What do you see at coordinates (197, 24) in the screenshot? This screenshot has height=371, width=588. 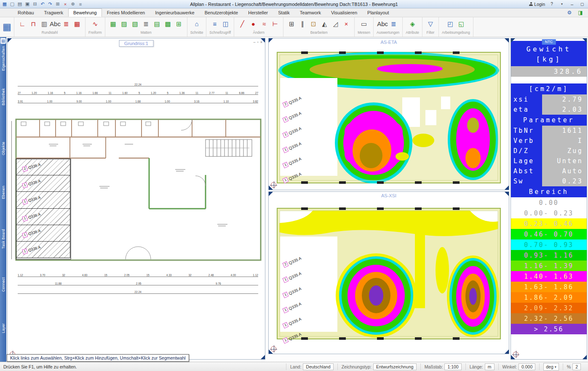 I see `section-house-icon: ⌂` at bounding box center [197, 24].